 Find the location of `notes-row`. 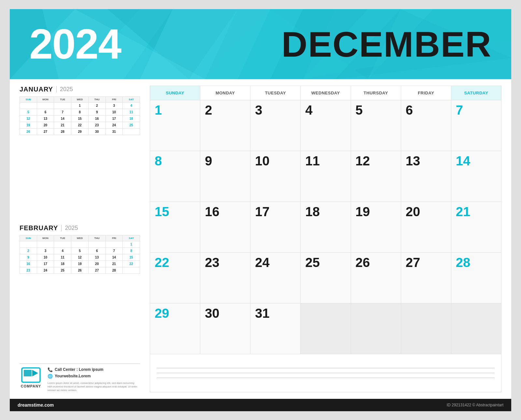

notes-row is located at coordinates (326, 373).